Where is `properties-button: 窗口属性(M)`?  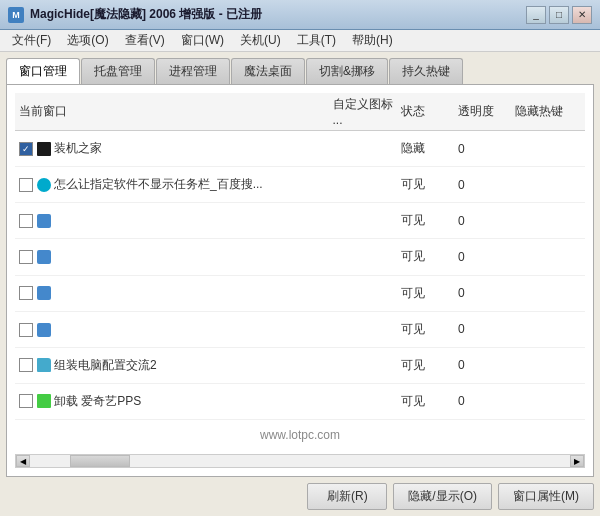
properties-button: 窗口属性(M) is located at coordinates (546, 496).